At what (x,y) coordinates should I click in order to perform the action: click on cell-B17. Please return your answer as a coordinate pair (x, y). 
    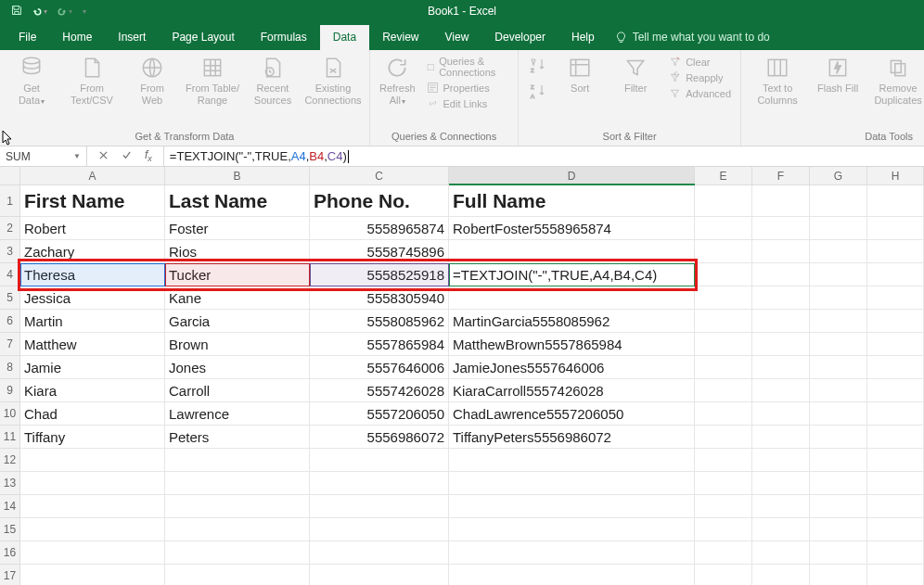
    Looking at the image, I should click on (237, 575).